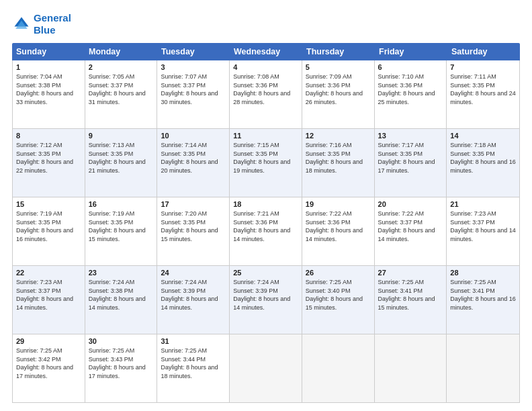 This screenshot has height=411, width=532. I want to click on header-day-saturday: Saturday, so click(484, 52).